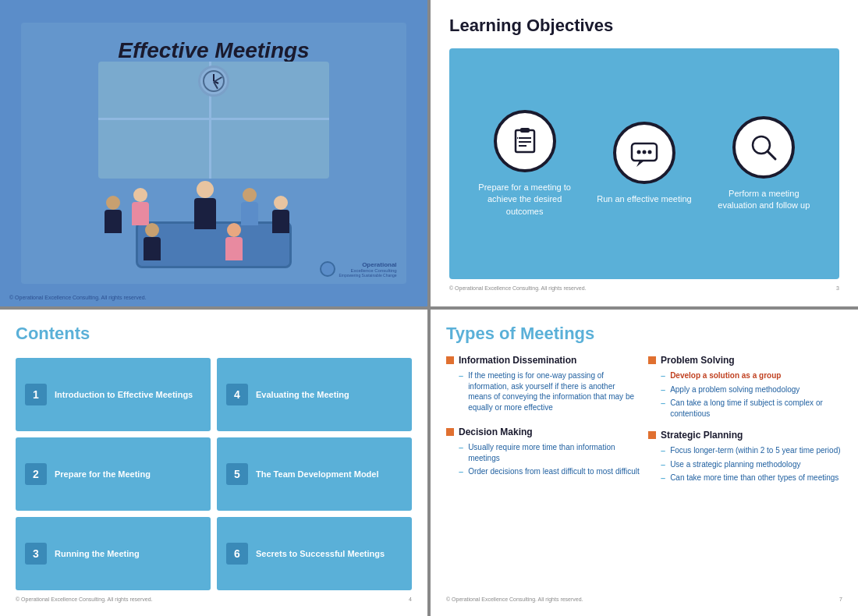  I want to click on content-item-3: 3 Running the Meeting, so click(113, 554).